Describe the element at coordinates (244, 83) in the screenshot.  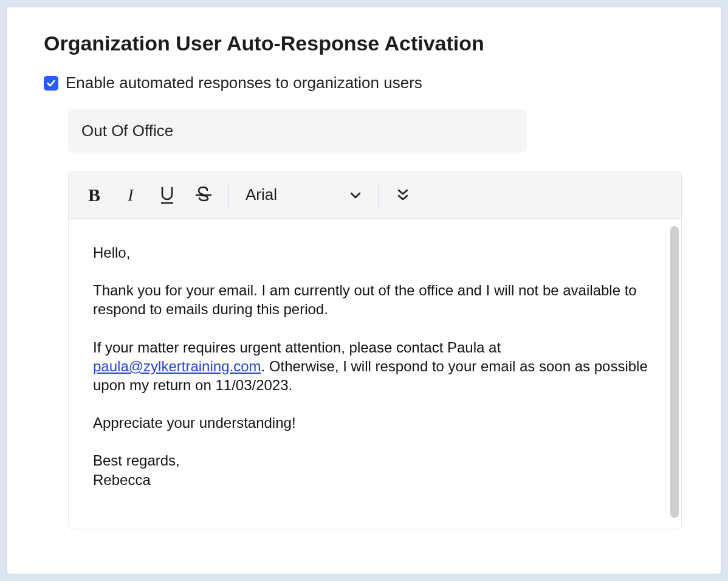
I see `enable-checkbox-label: Enable automated responses to organizati…` at that location.